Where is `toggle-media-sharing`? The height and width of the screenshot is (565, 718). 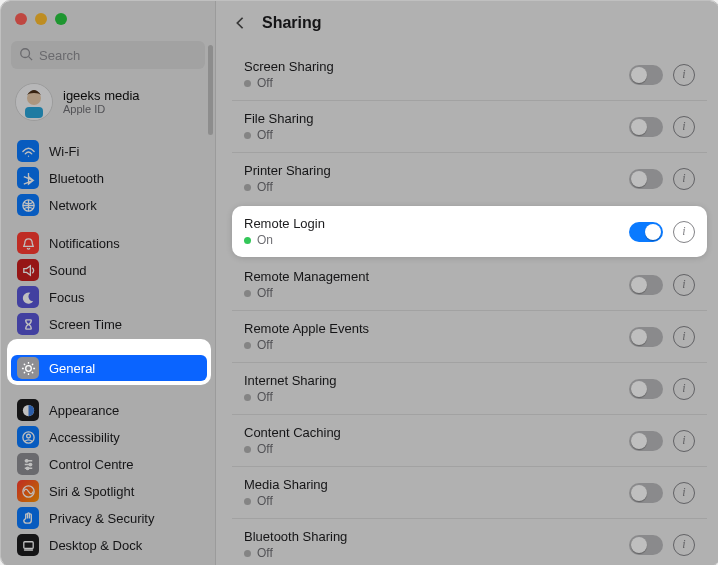
toggle-media-sharing is located at coordinates (646, 493).